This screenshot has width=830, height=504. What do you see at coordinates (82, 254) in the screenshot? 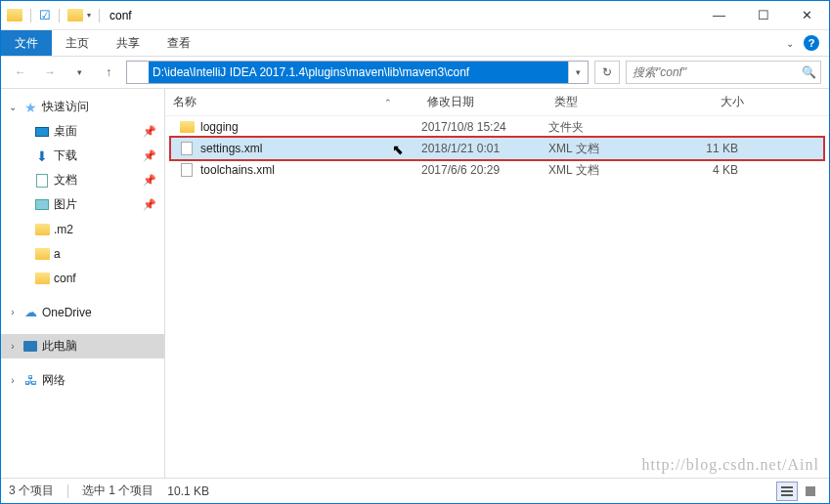
I see `sidebar-item-a: a` at bounding box center [82, 254].